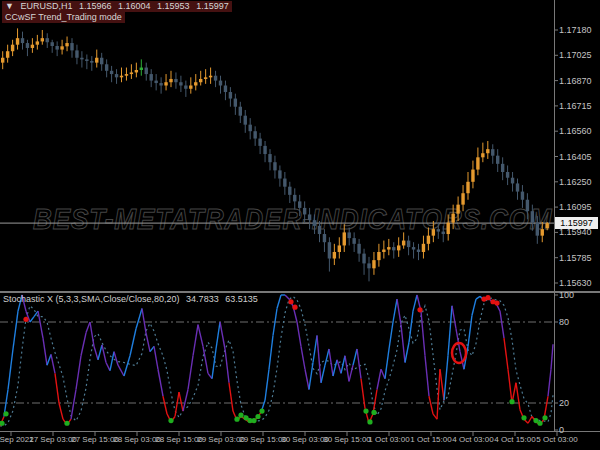  I want to click on panel-separator, so click(300, 292).